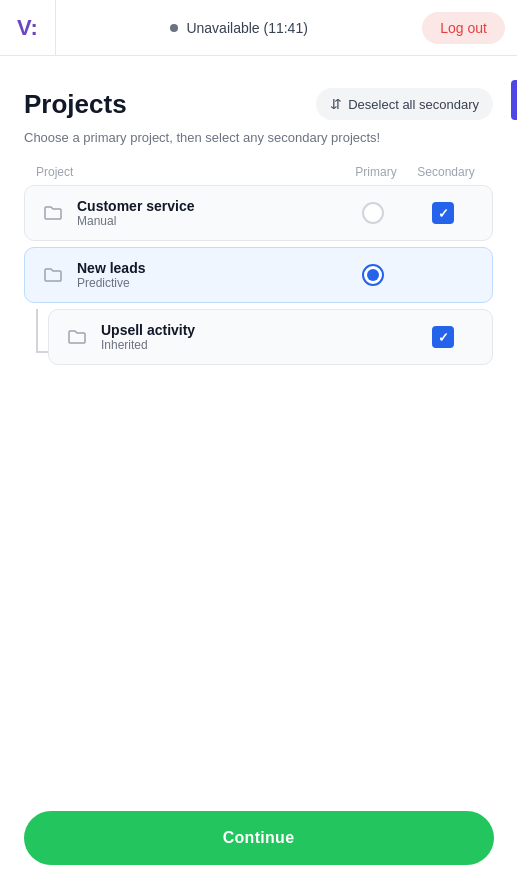 This screenshot has height=889, width=517. Describe the element at coordinates (514, 100) in the screenshot. I see `right-accent-bar` at that location.